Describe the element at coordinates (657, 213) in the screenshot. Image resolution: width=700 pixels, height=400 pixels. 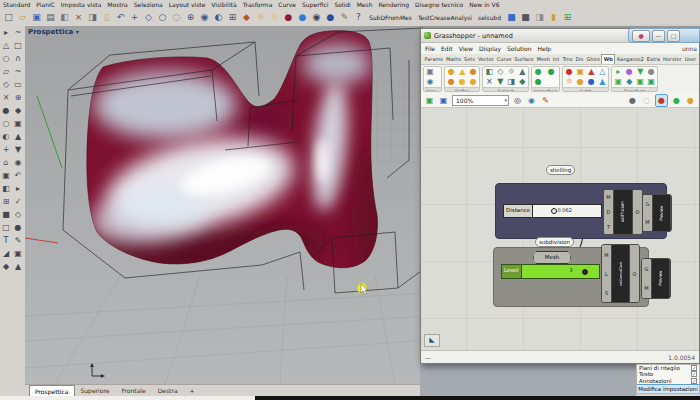
I see `preview-component-shelling: G M Preview` at that location.